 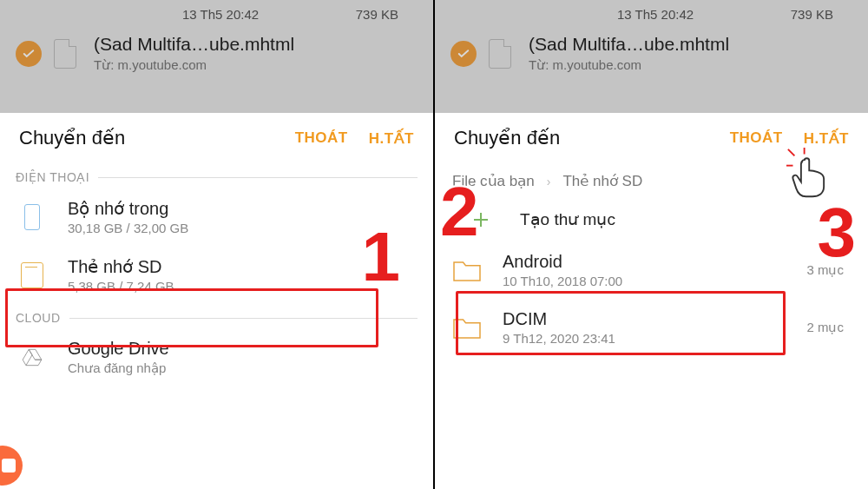 I want to click on drive-title: Google Drive, so click(x=118, y=349).